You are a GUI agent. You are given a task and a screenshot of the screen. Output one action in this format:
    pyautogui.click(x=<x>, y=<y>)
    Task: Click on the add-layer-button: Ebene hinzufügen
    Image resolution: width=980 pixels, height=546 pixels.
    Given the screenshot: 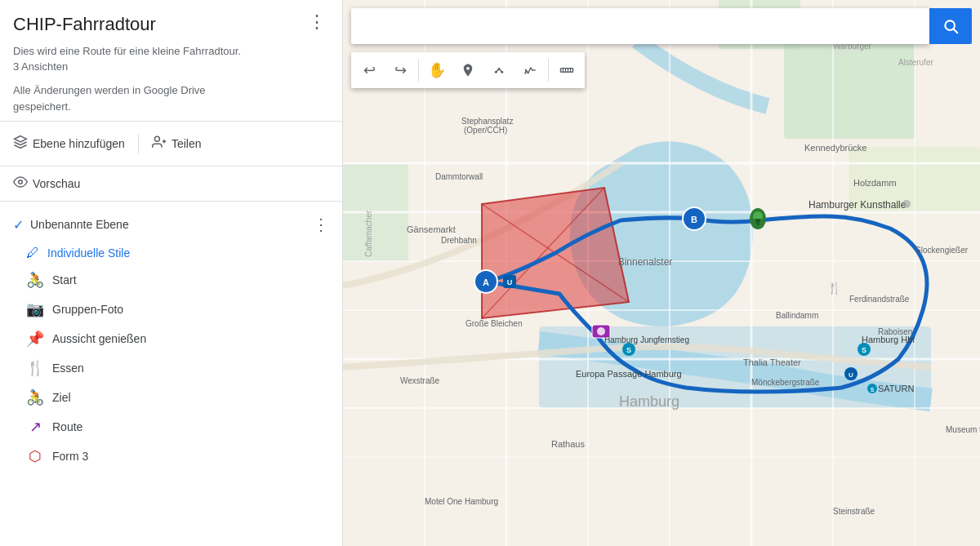 What is the action you would take?
    pyautogui.click(x=69, y=144)
    